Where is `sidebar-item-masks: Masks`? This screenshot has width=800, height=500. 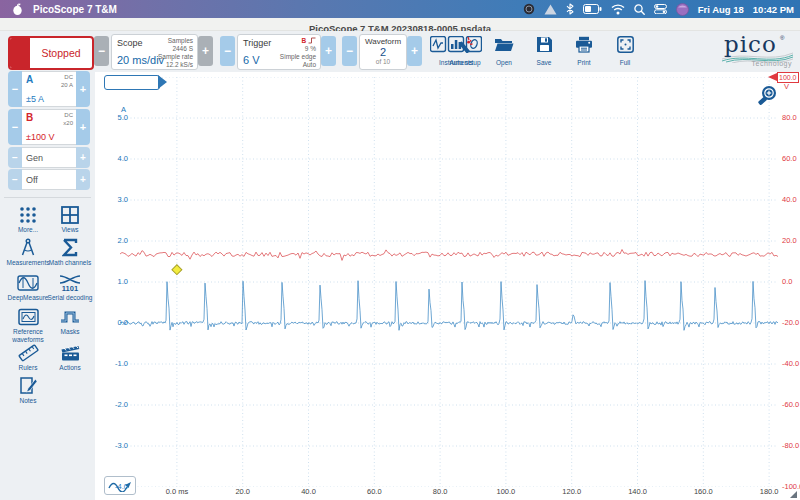
sidebar-item-masks: Masks is located at coordinates (70, 322).